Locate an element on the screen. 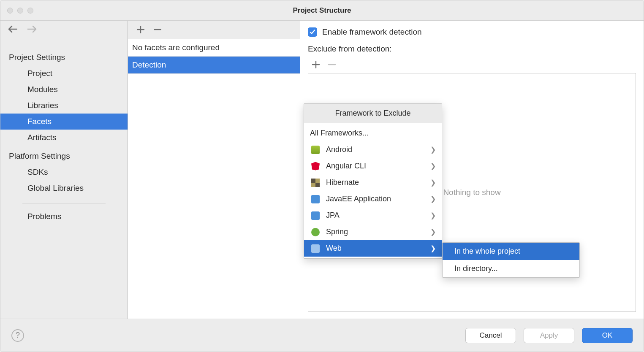 Image resolution: width=644 pixels, height=352 pixels. sidebar-item-project: Project is located at coordinates (64, 73).